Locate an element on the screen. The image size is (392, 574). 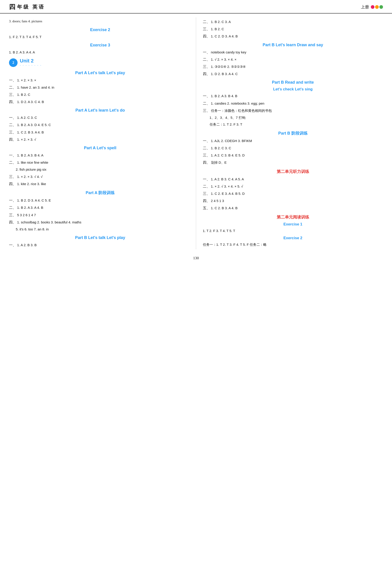
parta-stage-row3: 三、 5 3 2 6 1 4 7 is located at coordinates (100, 215).